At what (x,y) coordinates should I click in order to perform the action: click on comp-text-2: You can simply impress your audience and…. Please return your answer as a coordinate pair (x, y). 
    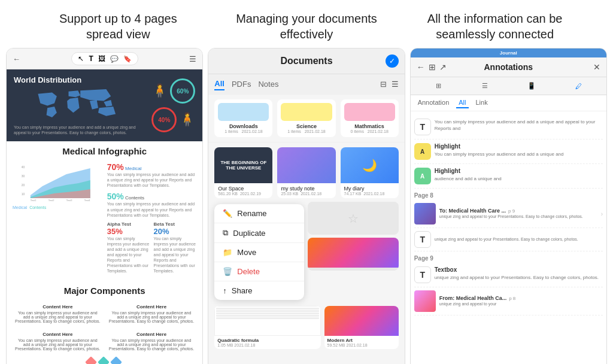
    Looking at the image, I should click on (152, 317).